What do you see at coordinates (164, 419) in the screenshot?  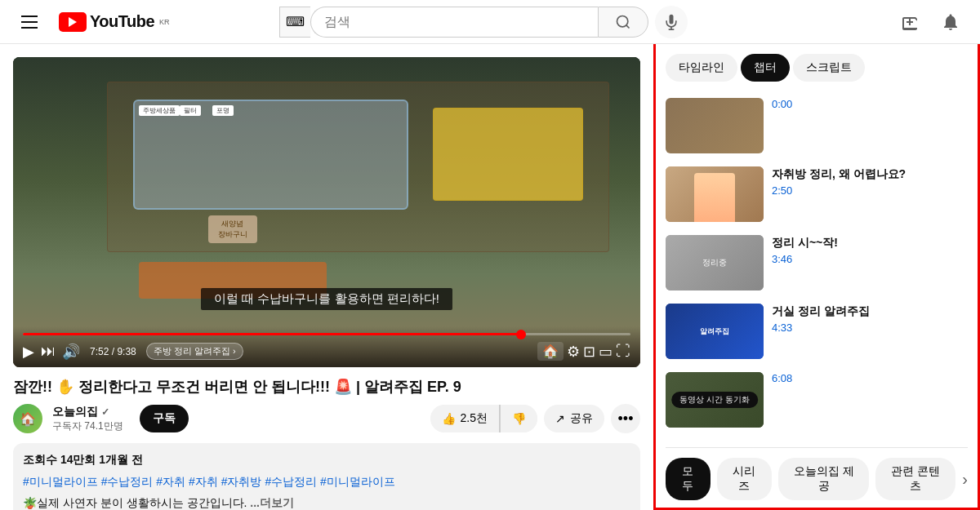 I see `subscribe-button: 구독` at bounding box center [164, 419].